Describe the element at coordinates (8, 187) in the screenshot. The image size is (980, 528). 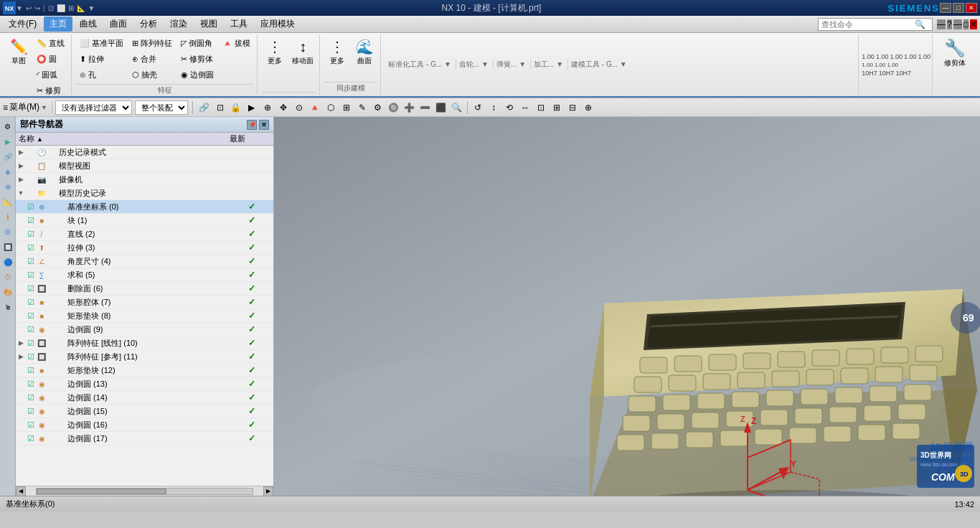
I see `left-icon-5: ⊕` at that location.